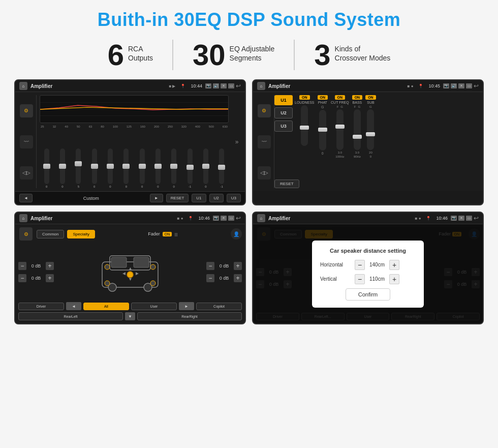 This screenshot has height=448, width=498. What do you see at coordinates (368, 294) in the screenshot?
I see `confirm-button: Confirm` at bounding box center [368, 294].